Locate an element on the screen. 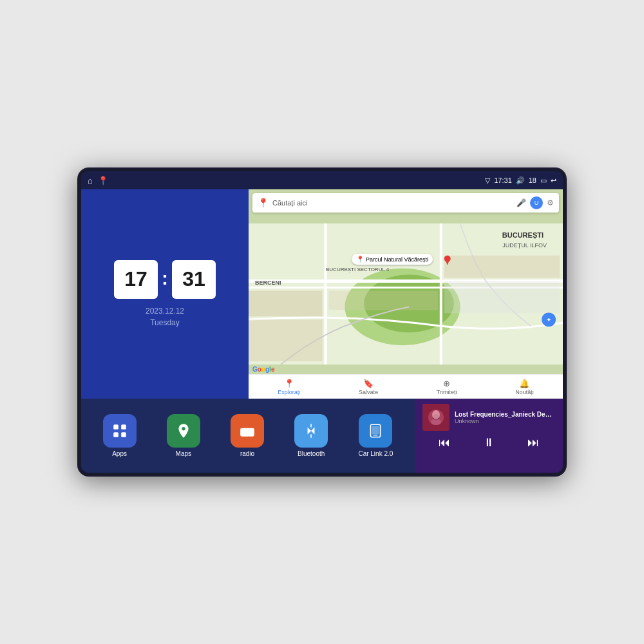  status-time: 17:31 is located at coordinates (503, 180).